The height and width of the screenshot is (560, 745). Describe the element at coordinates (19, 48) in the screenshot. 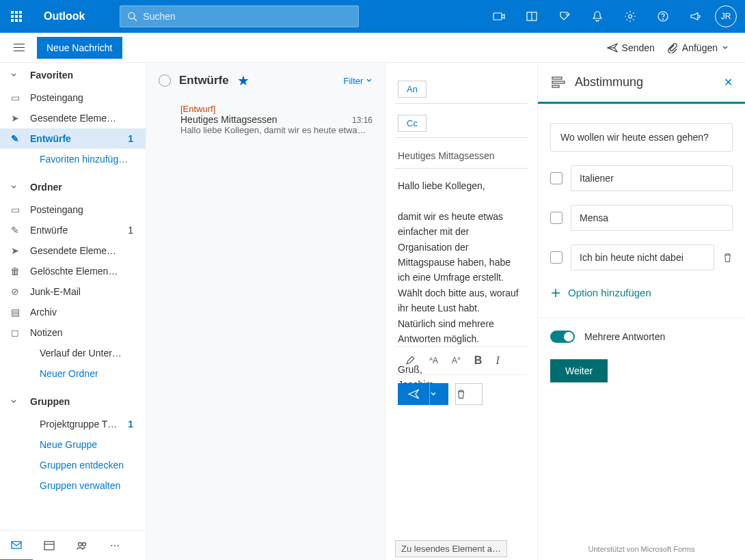

I see `nav-toggle` at that location.